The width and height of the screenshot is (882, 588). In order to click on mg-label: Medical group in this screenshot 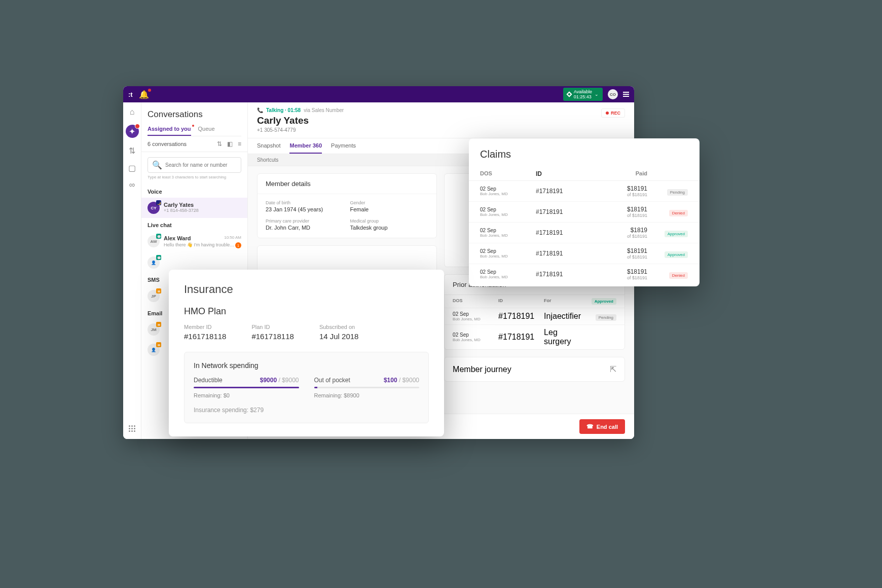, I will do `click(389, 221)`.